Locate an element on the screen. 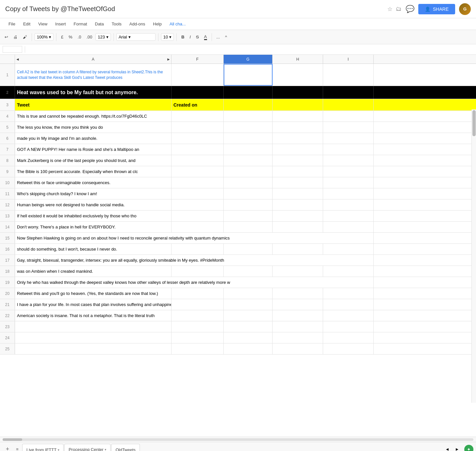  tab-prev-button: ◄ is located at coordinates (447, 448).